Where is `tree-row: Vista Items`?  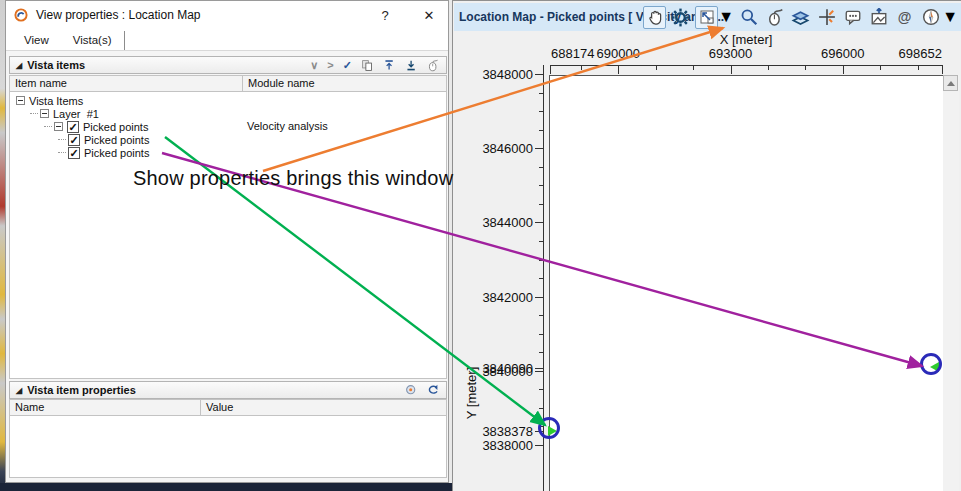 tree-row: Vista Items is located at coordinates (228, 100).